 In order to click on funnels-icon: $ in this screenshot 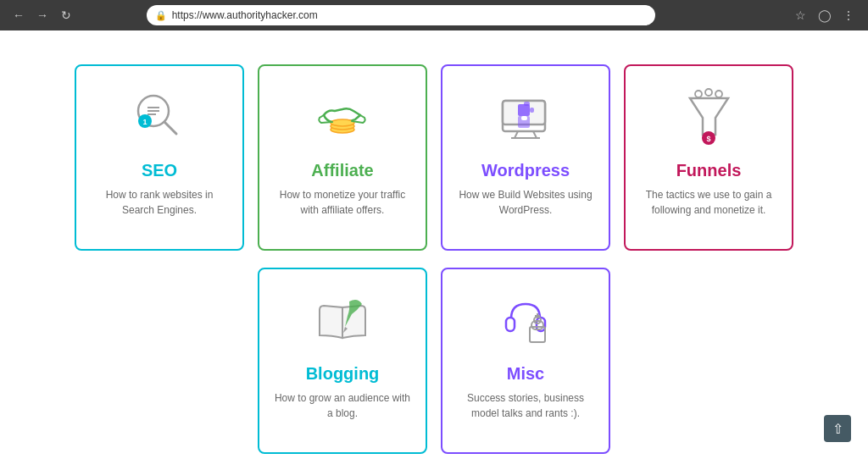, I will do `click(709, 117)`.